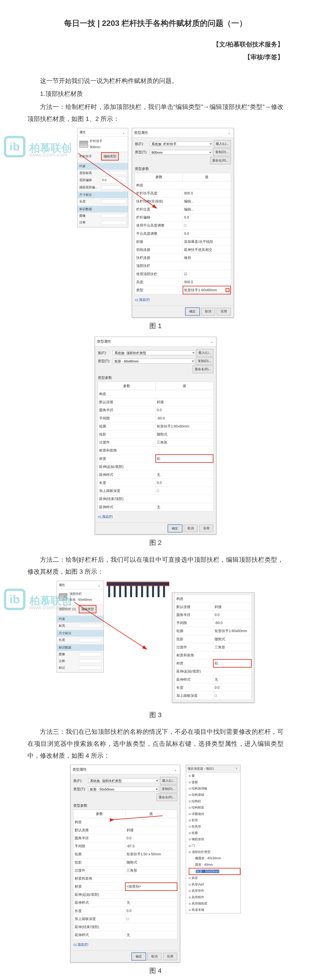 This screenshot has height=980, width=311. Describe the element at coordinates (214, 795) in the screenshot. I see `tree-item: 结构基础` at that location.